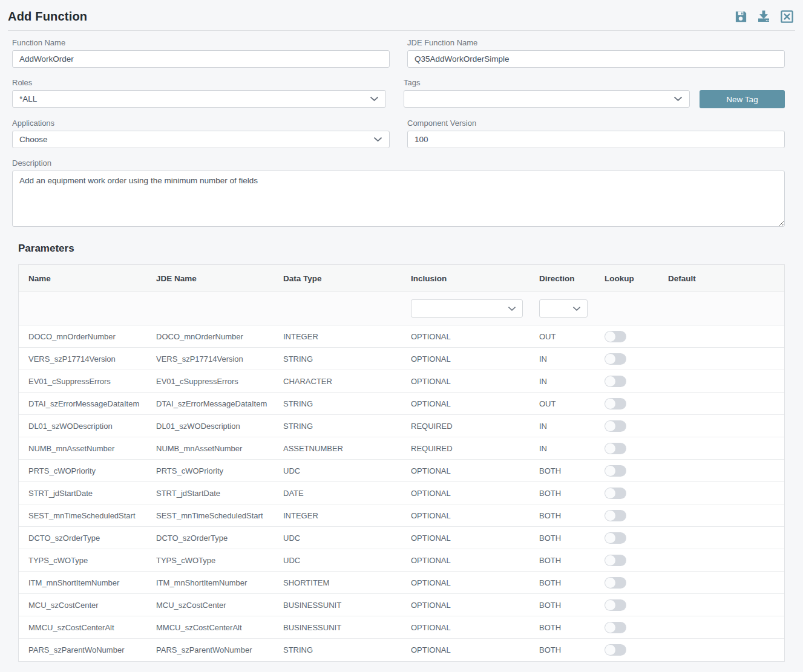 The image size is (803, 672). I want to click on save-button, so click(741, 16).